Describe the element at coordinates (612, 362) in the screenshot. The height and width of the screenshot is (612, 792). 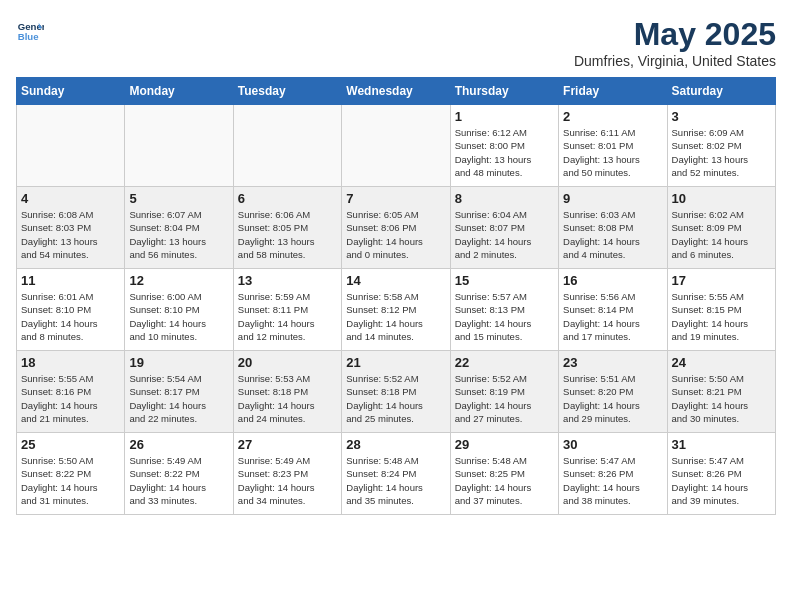
I see `day-number: 23` at that location.